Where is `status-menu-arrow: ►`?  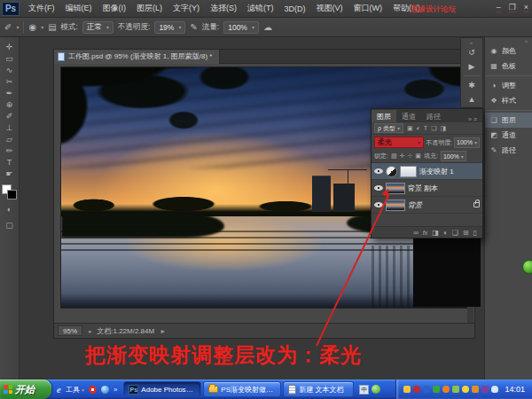 status-menu-arrow: ► is located at coordinates (163, 332).